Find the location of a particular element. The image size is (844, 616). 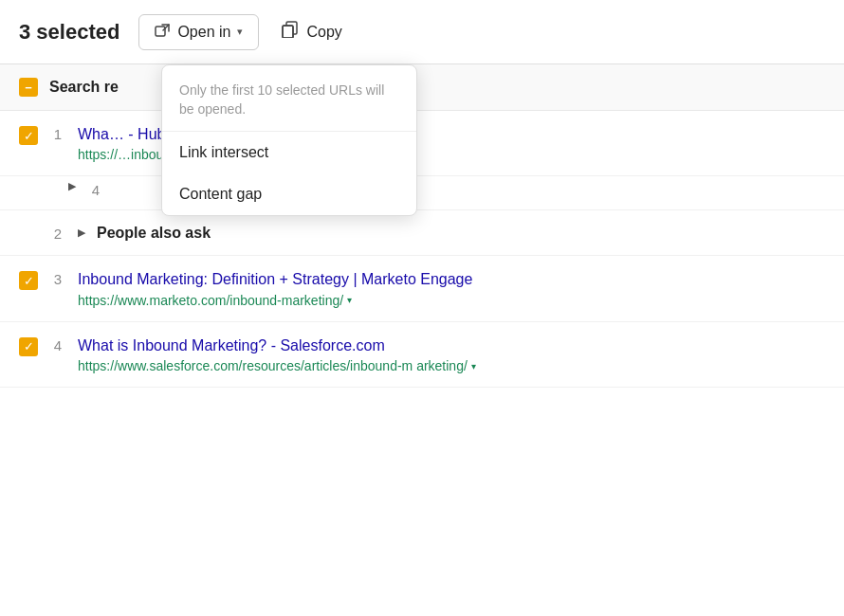

copy-button: Copy is located at coordinates (311, 32).